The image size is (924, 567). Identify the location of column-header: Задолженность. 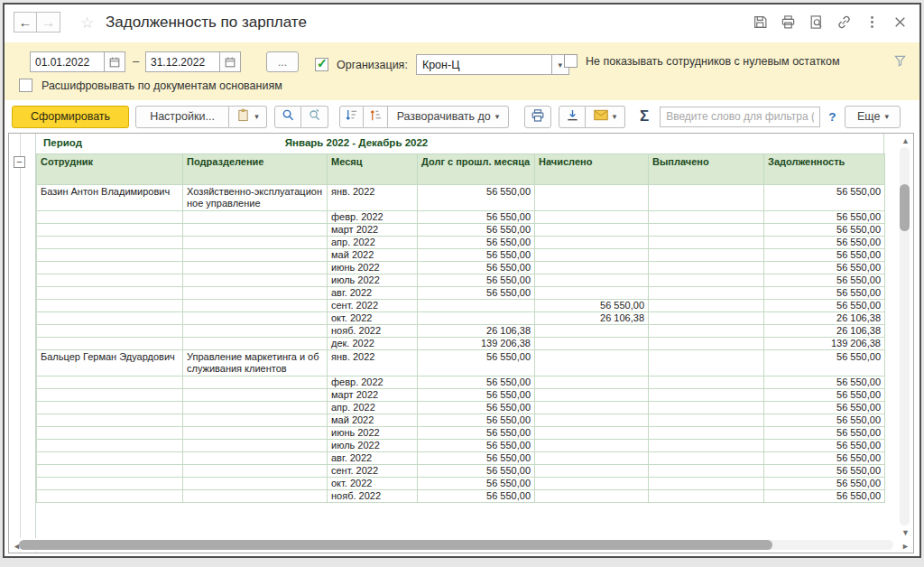
(825, 170).